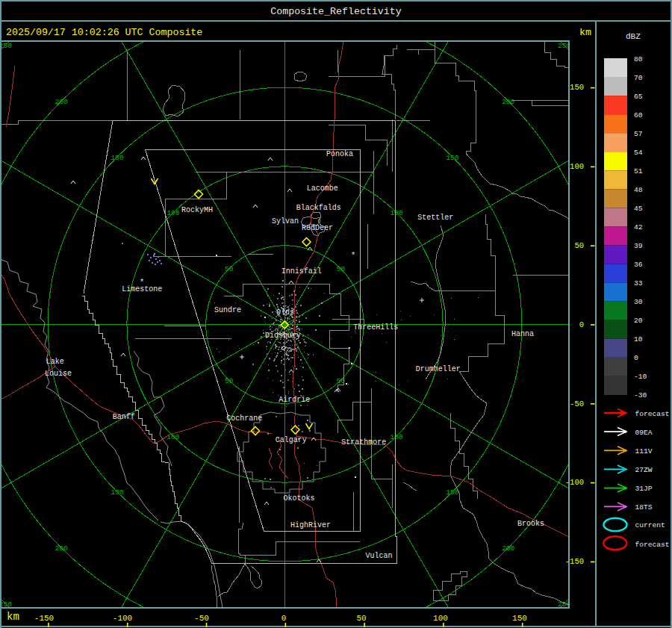  Describe the element at coordinates (228, 311) in the screenshot. I see `svg-text: Sundre` at that location.